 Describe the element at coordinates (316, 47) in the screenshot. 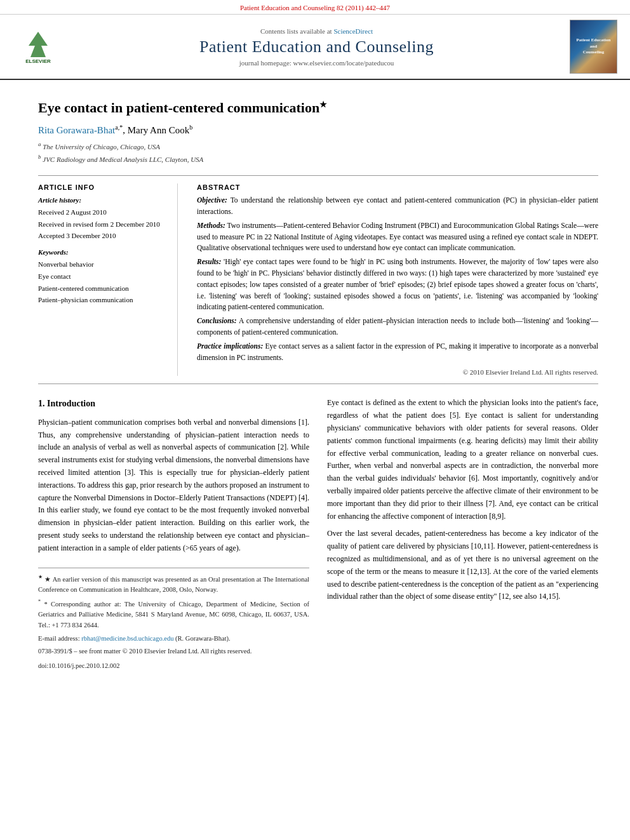

I see `journal-center: Contents lists available at ScienceDirec…` at that location.